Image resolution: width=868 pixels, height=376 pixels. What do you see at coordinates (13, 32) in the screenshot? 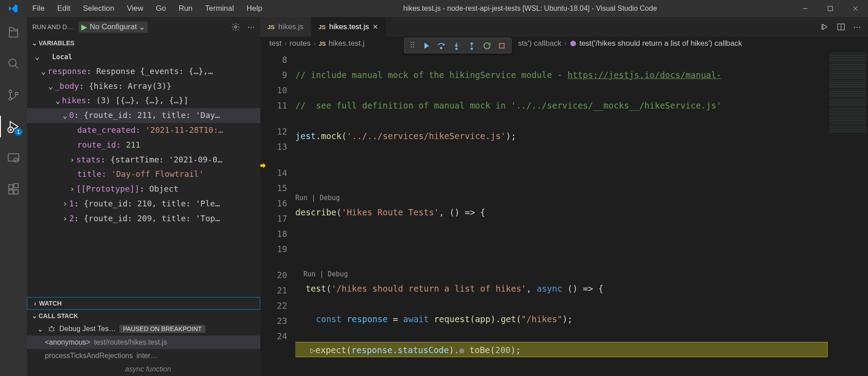
I see `explorer-icon` at bounding box center [13, 32].